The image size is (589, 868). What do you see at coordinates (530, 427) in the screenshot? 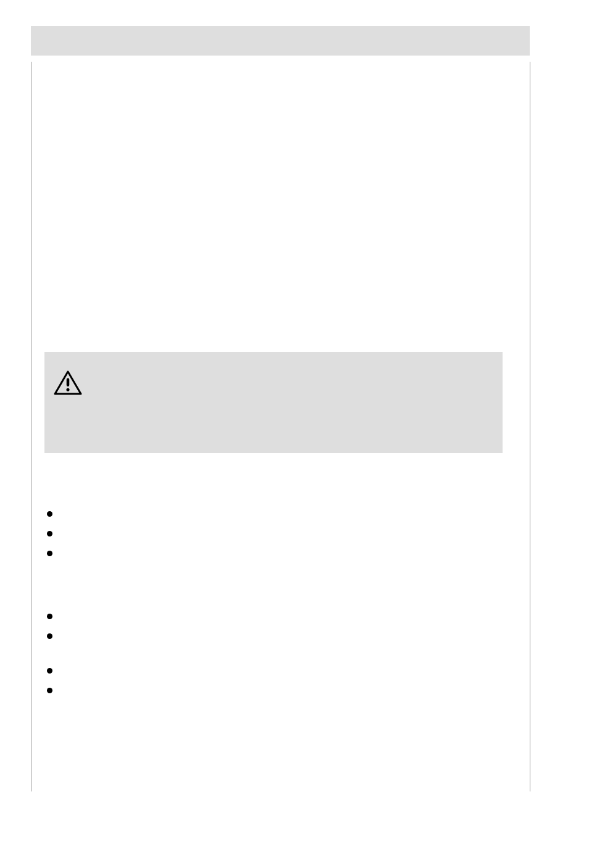
I see `column-rule-right` at bounding box center [530, 427].